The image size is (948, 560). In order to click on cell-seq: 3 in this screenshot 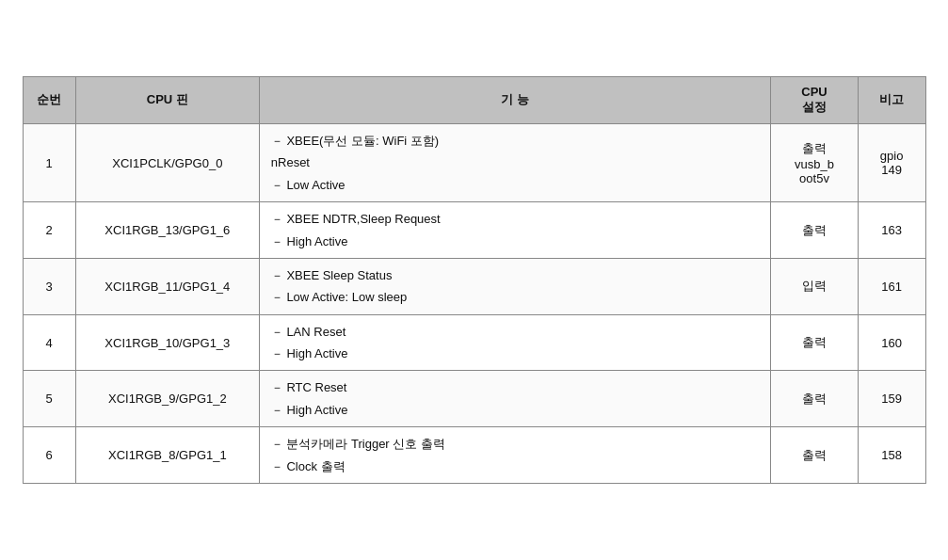, I will do `click(49, 286)`.